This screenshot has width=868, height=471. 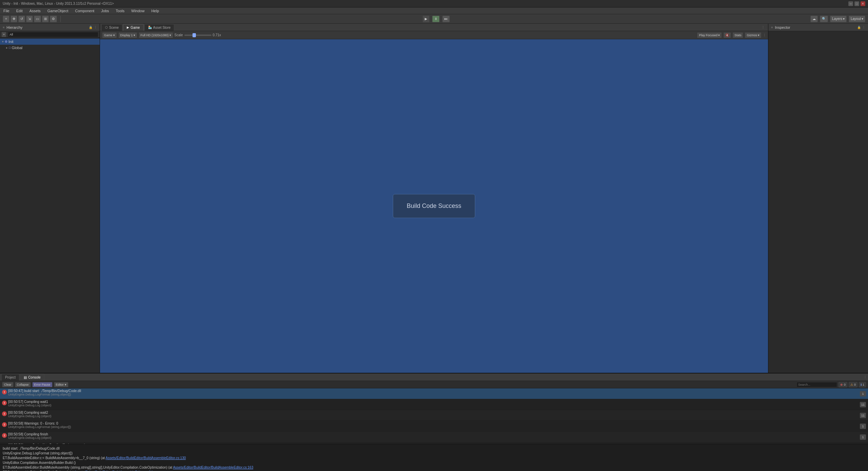 I want to click on expand-arrow-icon-2: ▸, so click(x=7, y=48).